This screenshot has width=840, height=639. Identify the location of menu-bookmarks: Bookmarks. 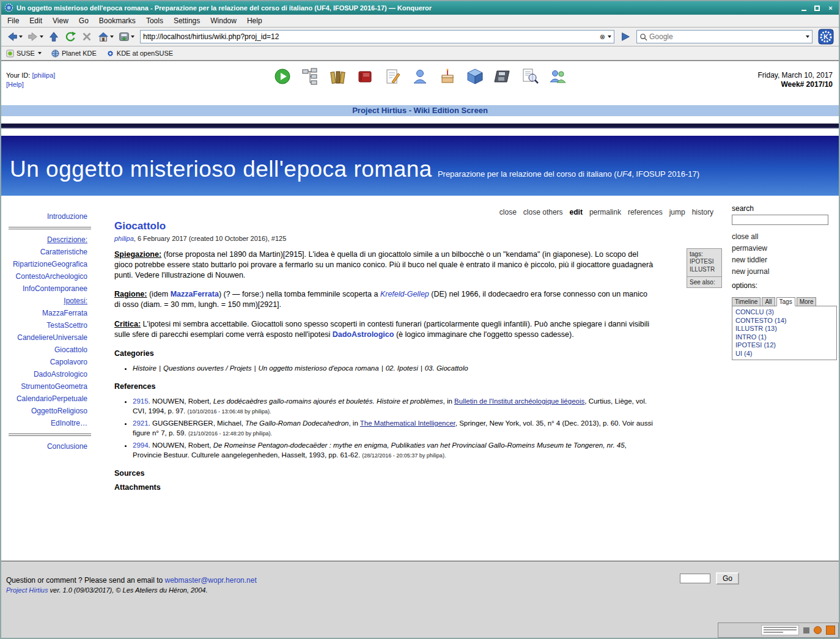
(117, 21).